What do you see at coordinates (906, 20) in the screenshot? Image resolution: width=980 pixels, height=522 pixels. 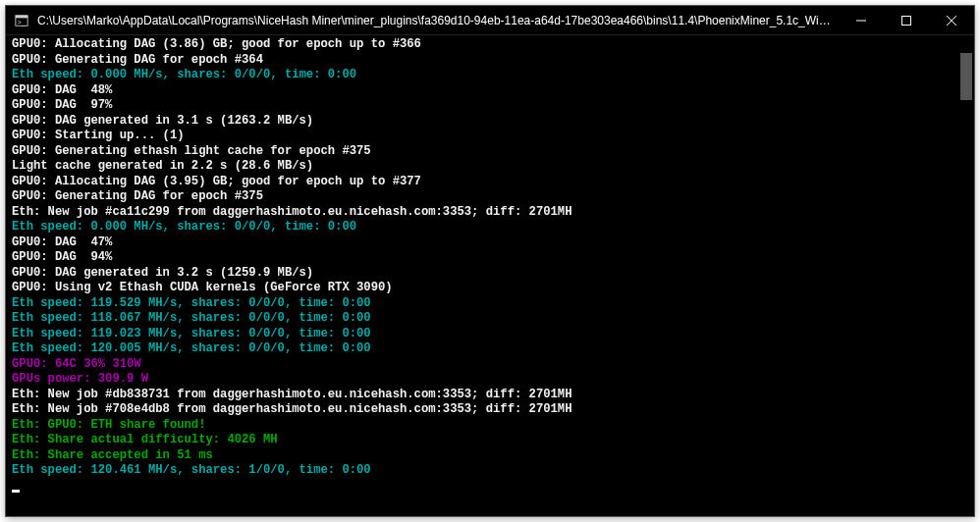 I see `window-controls` at bounding box center [906, 20].